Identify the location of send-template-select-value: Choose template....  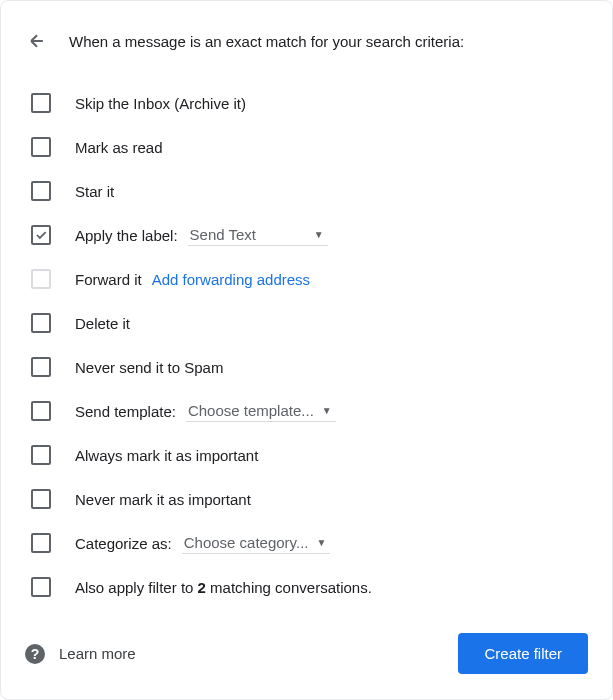
(251, 410).